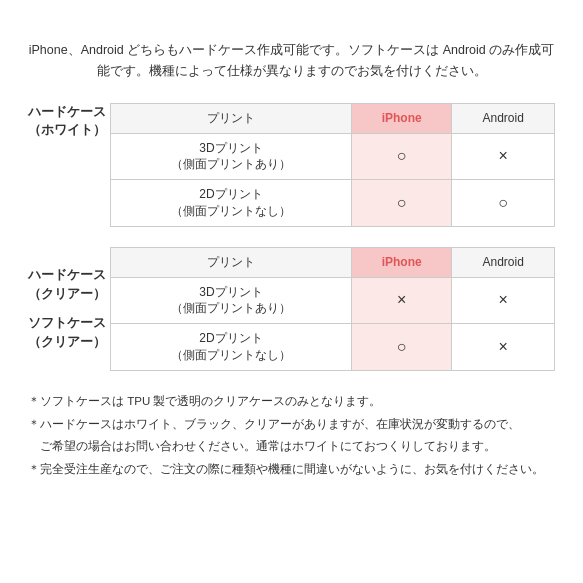 This screenshot has width=583, height=583. Describe the element at coordinates (232, 262) in the screenshot. I see `table2-header-print: プリント` at that location.